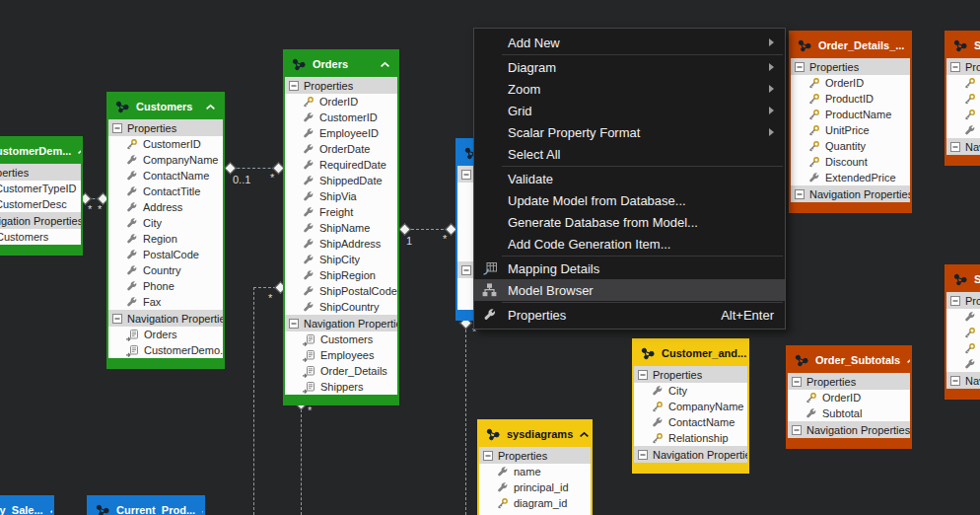 This screenshot has height=515, width=980. What do you see at coordinates (489, 317) in the screenshot?
I see `properties-icon` at bounding box center [489, 317].